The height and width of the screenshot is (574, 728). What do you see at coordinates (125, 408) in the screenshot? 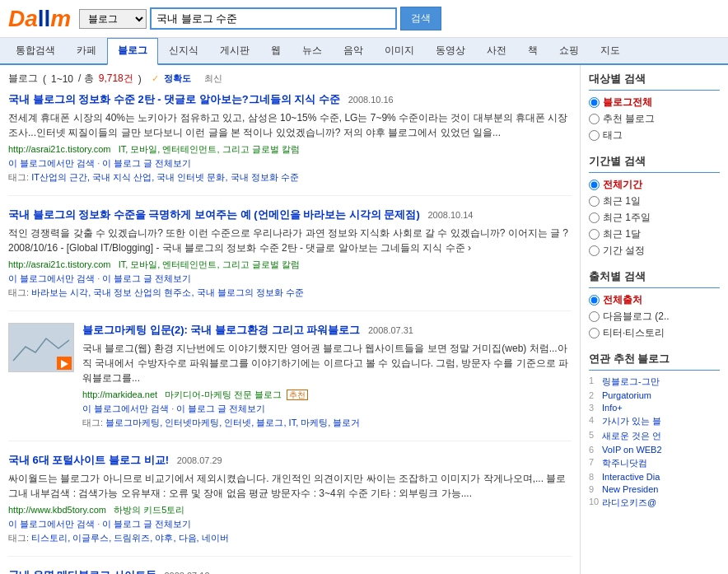
I see `result-blog-search-3: 이 블로그에서만 검색` at bounding box center [125, 408].